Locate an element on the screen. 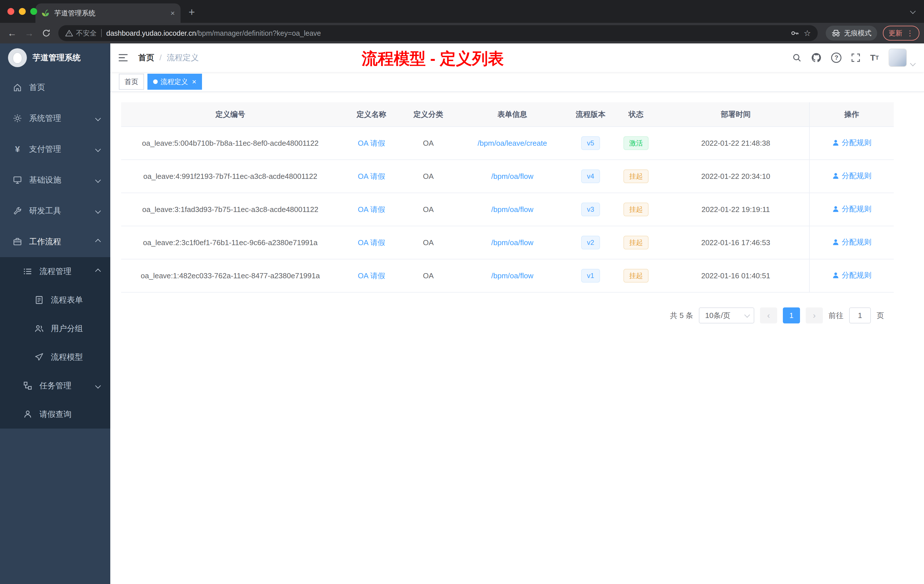 The height and width of the screenshot is (584, 924). back-button: ← is located at coordinates (12, 33).